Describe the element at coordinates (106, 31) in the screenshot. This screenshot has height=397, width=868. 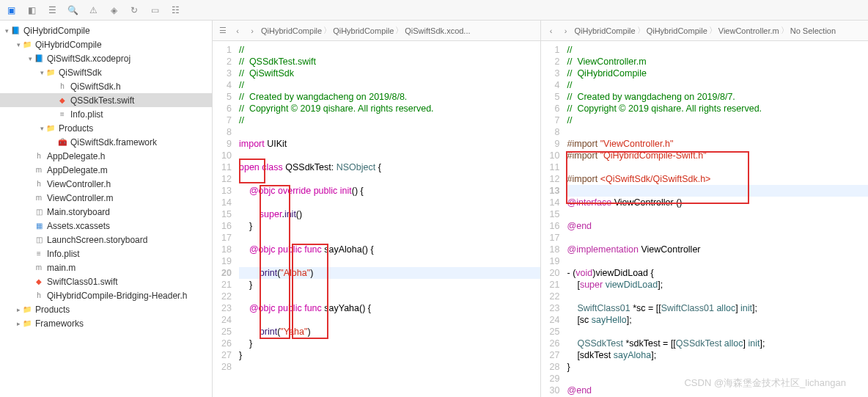
I see `tree-row: ▾📘QiHybridCompile` at that location.